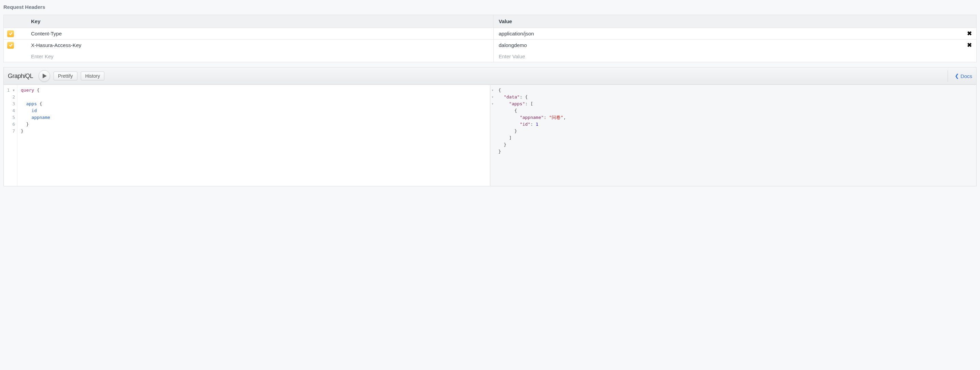 The height and width of the screenshot is (370, 980). What do you see at coordinates (490, 56) in the screenshot?
I see `headers-new-row` at bounding box center [490, 56].